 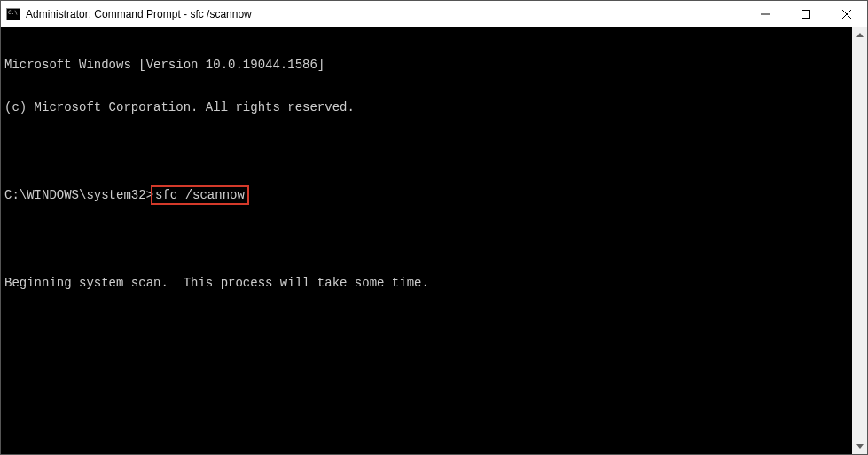 What do you see at coordinates (385, 14) in the screenshot?
I see `window-title: Administrator: Command Prompt - sfc /sca…` at bounding box center [385, 14].